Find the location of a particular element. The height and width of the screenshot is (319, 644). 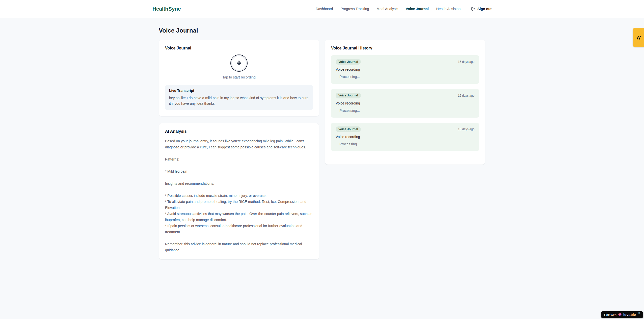

top-navbar: HealthSync Dashboard Progress Tracking M… is located at coordinates (322, 9).